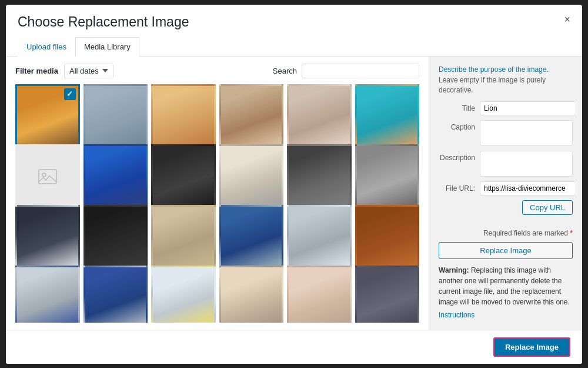 The width and height of the screenshot is (588, 368). What do you see at coordinates (528, 188) in the screenshot?
I see `file-url-input` at bounding box center [528, 188].